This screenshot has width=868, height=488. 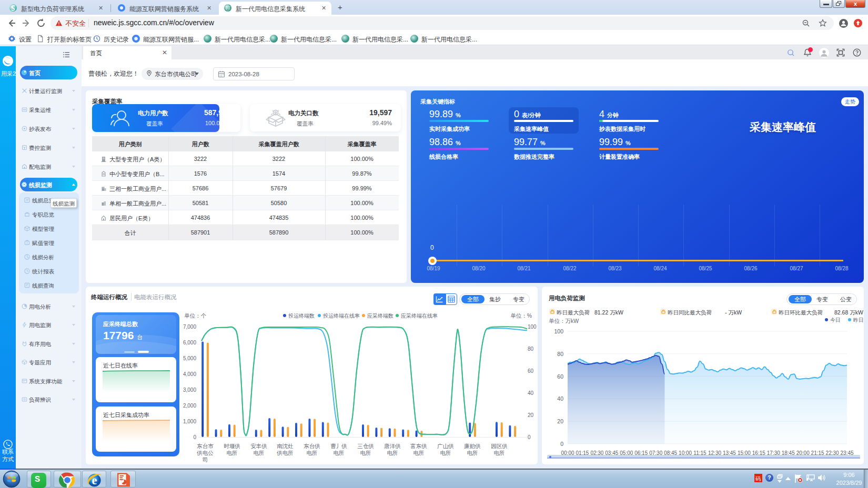 I want to click on svg-text: 南沈灶, so click(x=285, y=446).